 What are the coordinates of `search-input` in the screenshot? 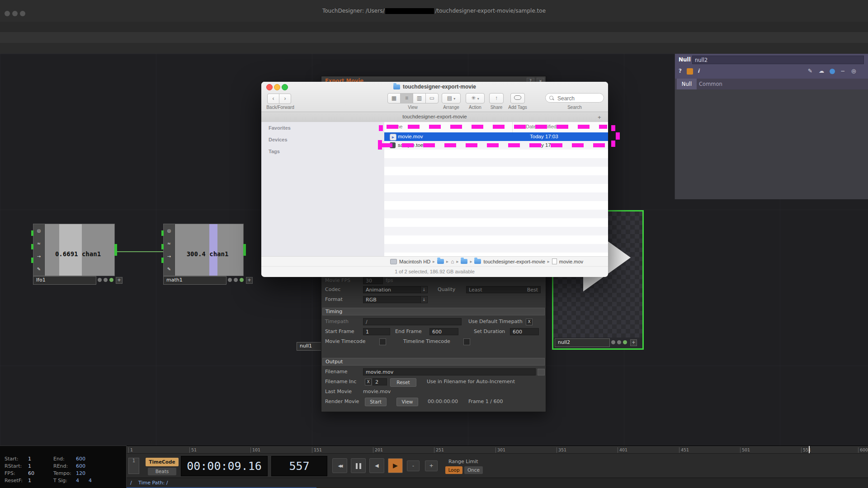 It's located at (580, 99).